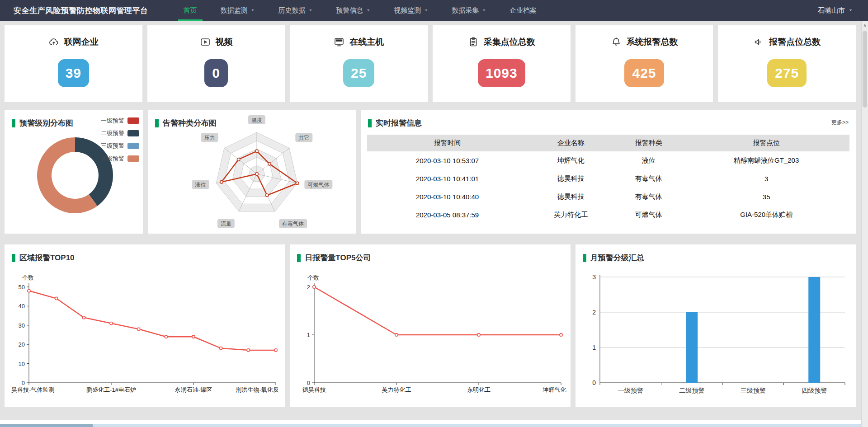  I want to click on svg-text: 个数, so click(28, 277).